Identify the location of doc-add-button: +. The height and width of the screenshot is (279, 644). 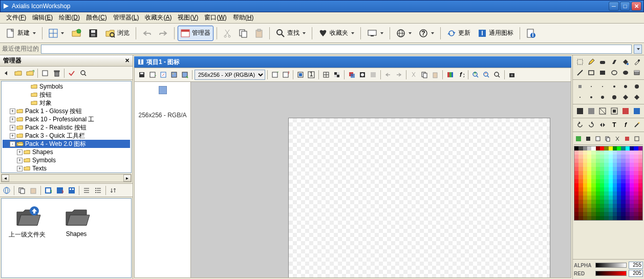
(153, 75).